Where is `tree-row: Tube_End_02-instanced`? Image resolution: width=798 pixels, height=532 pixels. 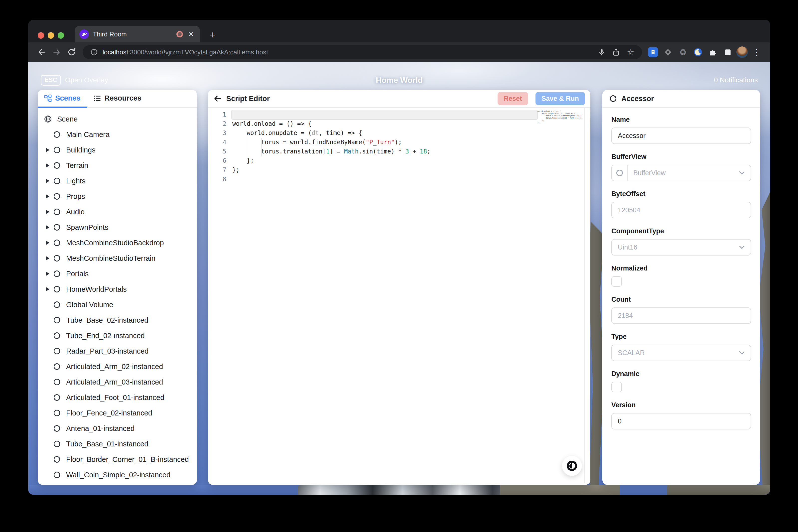 tree-row: Tube_End_02-instanced is located at coordinates (117, 336).